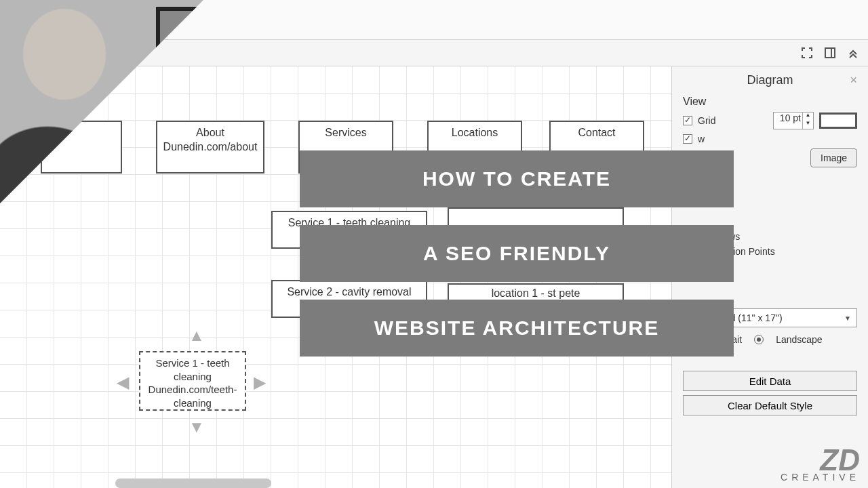  What do you see at coordinates (770, 405) in the screenshot?
I see `clear-style-button: Clear Default Style` at bounding box center [770, 405].